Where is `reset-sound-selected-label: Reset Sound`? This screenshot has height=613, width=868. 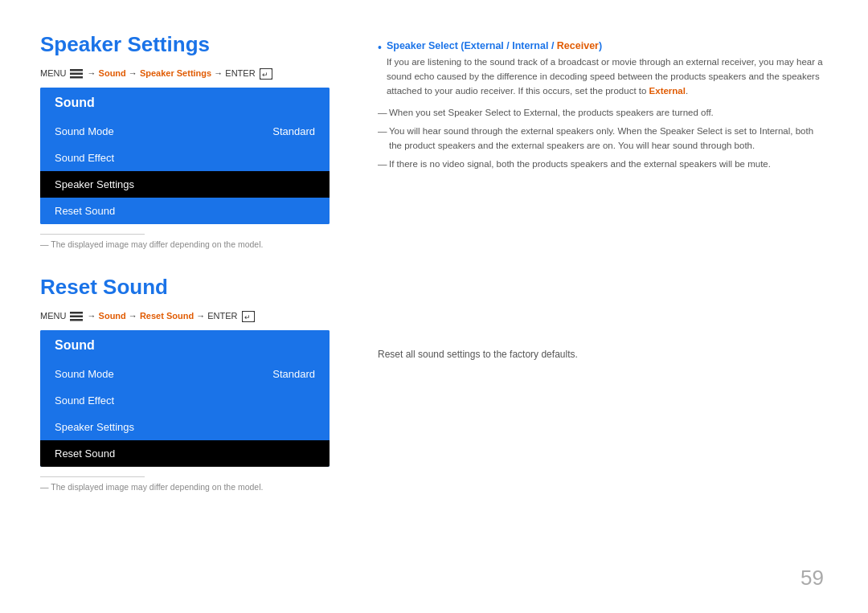 reset-sound-selected-label: Reset Sound is located at coordinates (85, 453).